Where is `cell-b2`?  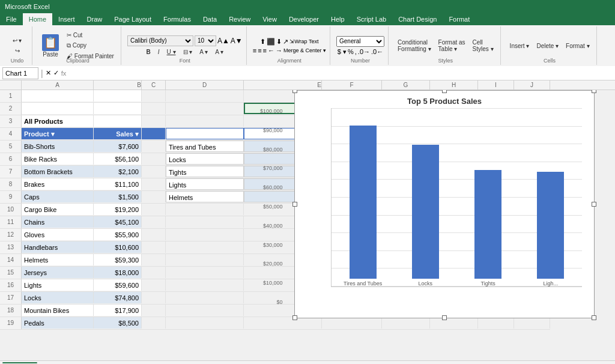
cell-b2 is located at coordinates (118, 108).